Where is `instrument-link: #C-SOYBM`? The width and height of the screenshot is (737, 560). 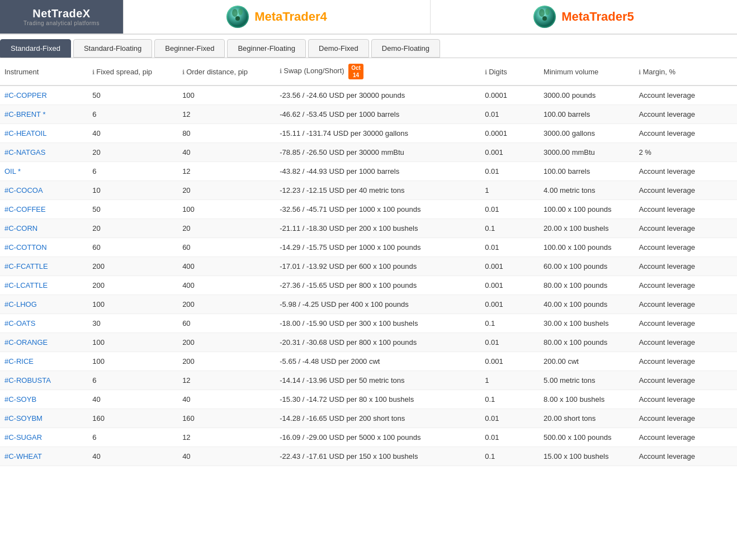 instrument-link: #C-SOYBM is located at coordinates (23, 418).